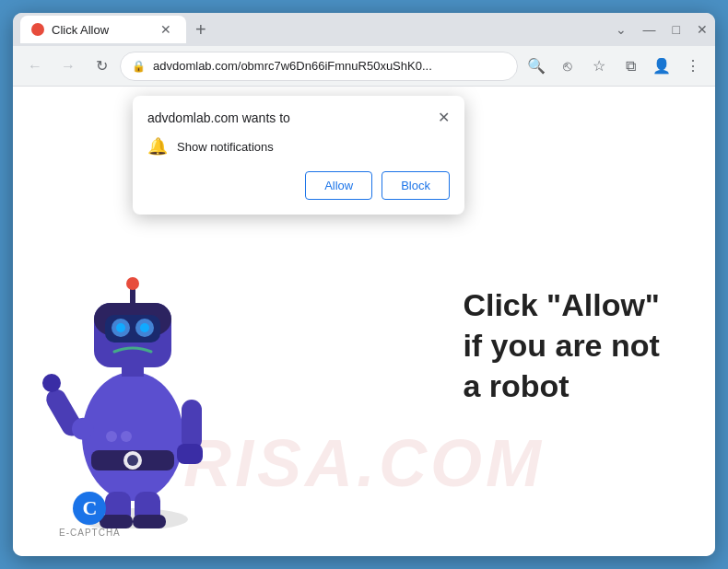  I want to click on close-button: ✕, so click(702, 29).